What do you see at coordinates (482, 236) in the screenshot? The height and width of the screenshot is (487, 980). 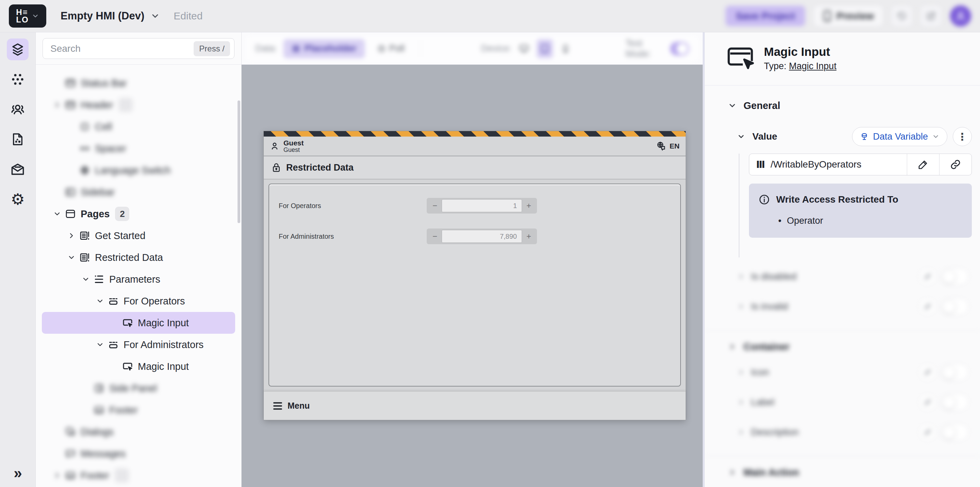 I see `stepper-value: 7,890` at bounding box center [482, 236].